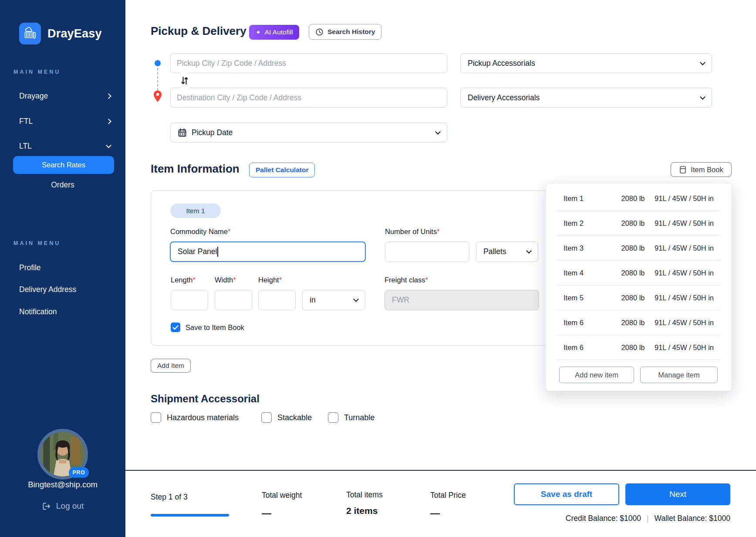 Image resolution: width=756 pixels, height=537 pixels. Describe the element at coordinates (586, 98) in the screenshot. I see `delivery-accessorials-select: Delivery Accessorials` at that location.